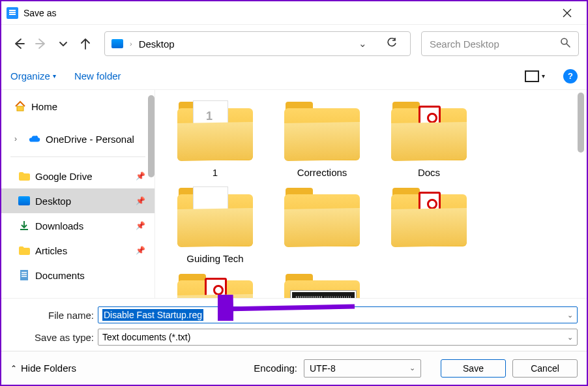  What do you see at coordinates (78, 201) in the screenshot?
I see `tree-item-desktop: Desktop 📌` at bounding box center [78, 201].